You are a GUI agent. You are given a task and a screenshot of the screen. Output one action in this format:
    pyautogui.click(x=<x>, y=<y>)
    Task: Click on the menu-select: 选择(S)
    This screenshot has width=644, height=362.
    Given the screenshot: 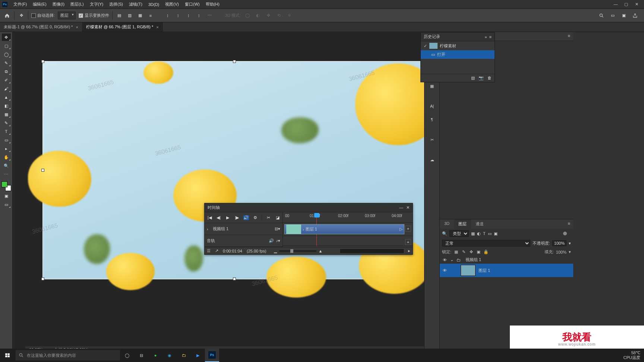 What is the action you would take?
    pyautogui.click(x=116, y=4)
    